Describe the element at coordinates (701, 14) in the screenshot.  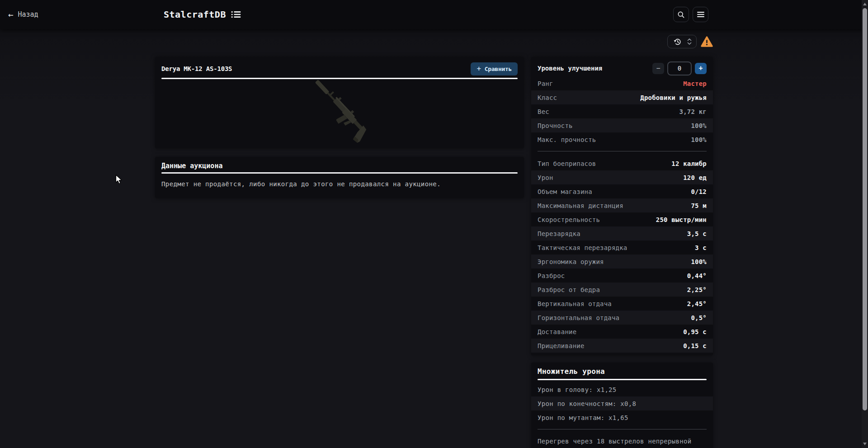
I see `hamburger-icon` at that location.